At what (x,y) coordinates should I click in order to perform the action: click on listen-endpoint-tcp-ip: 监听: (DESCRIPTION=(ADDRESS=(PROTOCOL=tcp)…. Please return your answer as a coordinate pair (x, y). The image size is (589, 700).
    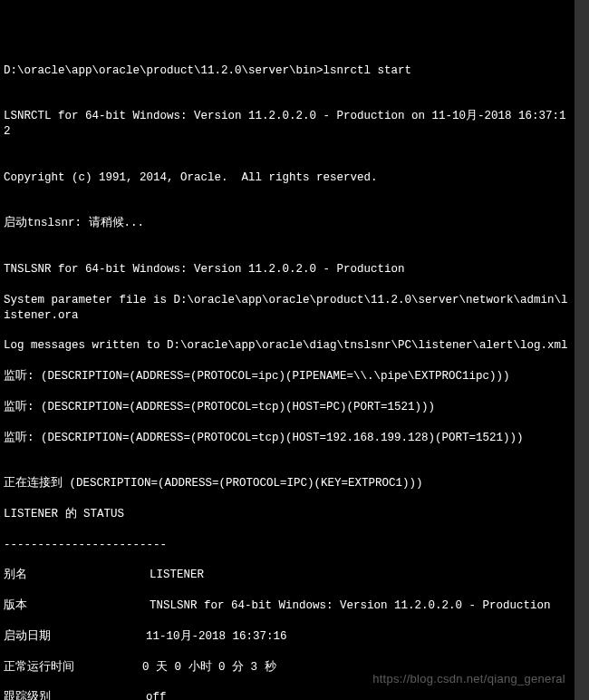
    Looking at the image, I should click on (287, 439).